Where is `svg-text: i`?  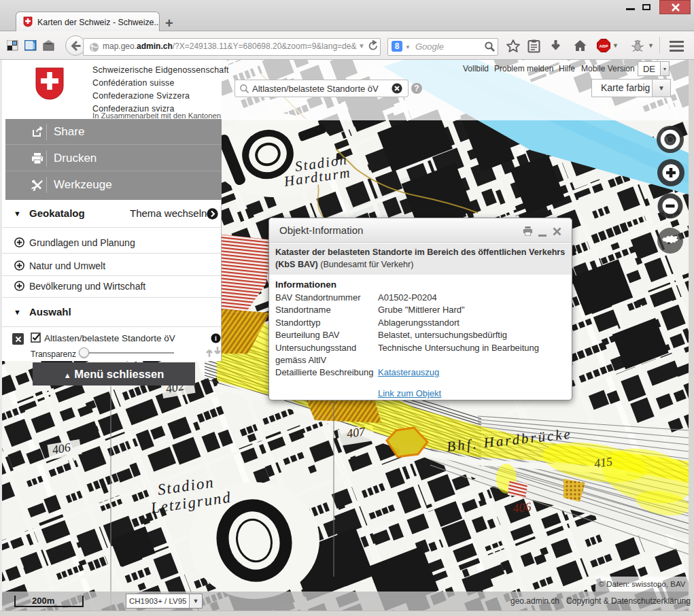
svg-text: i is located at coordinates (216, 339).